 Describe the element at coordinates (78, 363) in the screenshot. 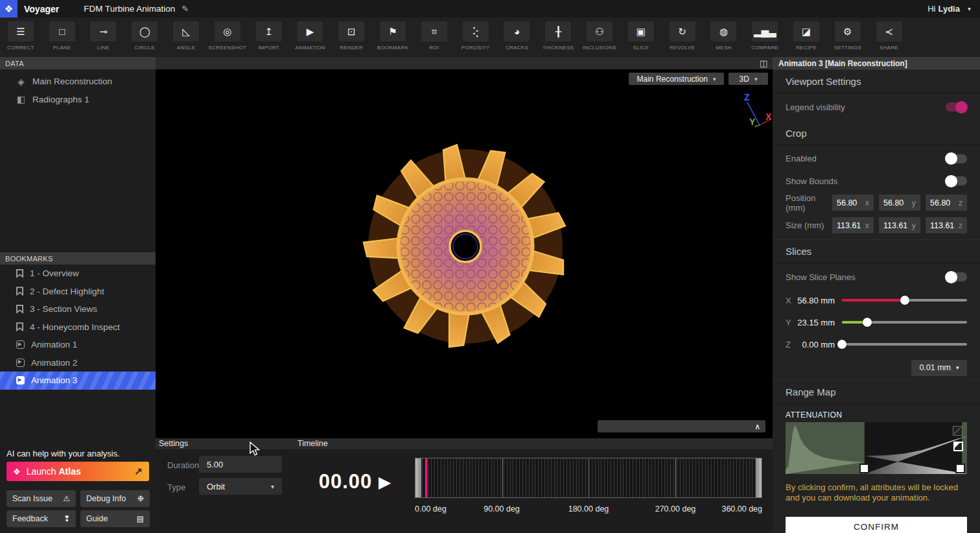

I see `bookmark-item-animation-2: Animation 2` at that location.